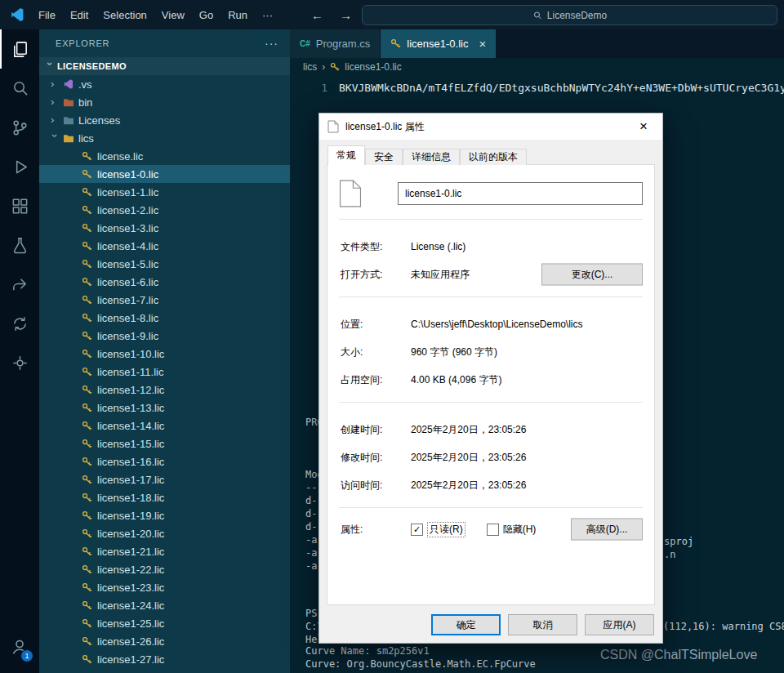  What do you see at coordinates (368, 194) in the screenshot?
I see `document-icon` at bounding box center [368, 194].